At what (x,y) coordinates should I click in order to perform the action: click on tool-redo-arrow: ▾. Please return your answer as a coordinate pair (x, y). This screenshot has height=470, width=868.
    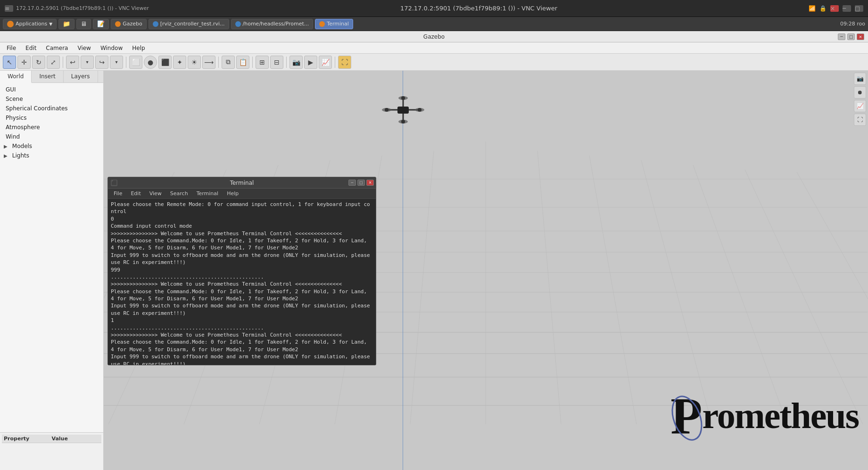
    Looking at the image, I should click on (87, 62).